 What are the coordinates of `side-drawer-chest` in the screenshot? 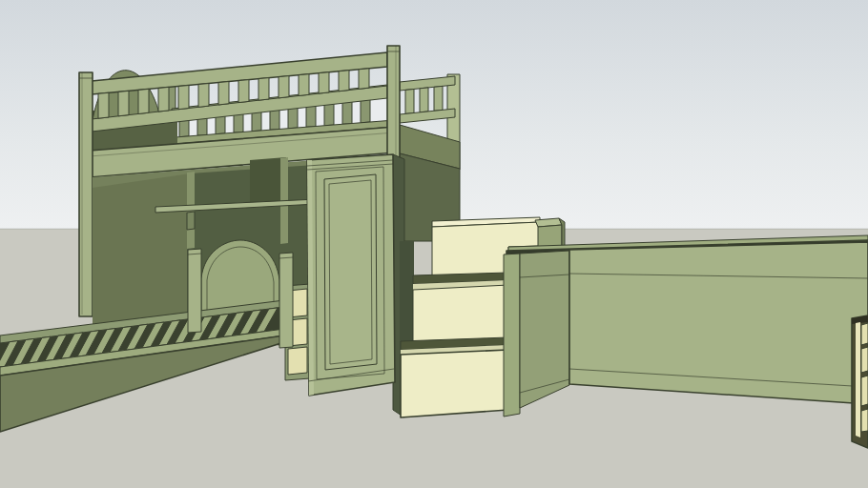 It's located at (860, 381).